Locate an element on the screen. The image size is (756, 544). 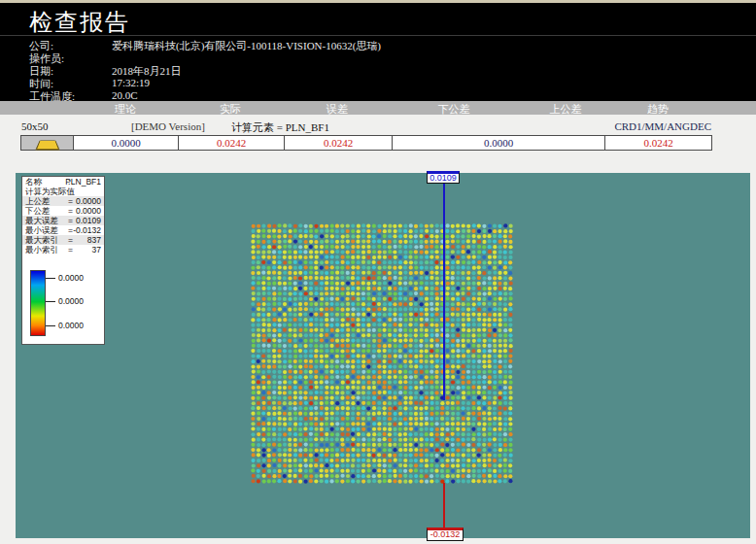
legend-label: 下公差 is located at coordinates (38, 211).